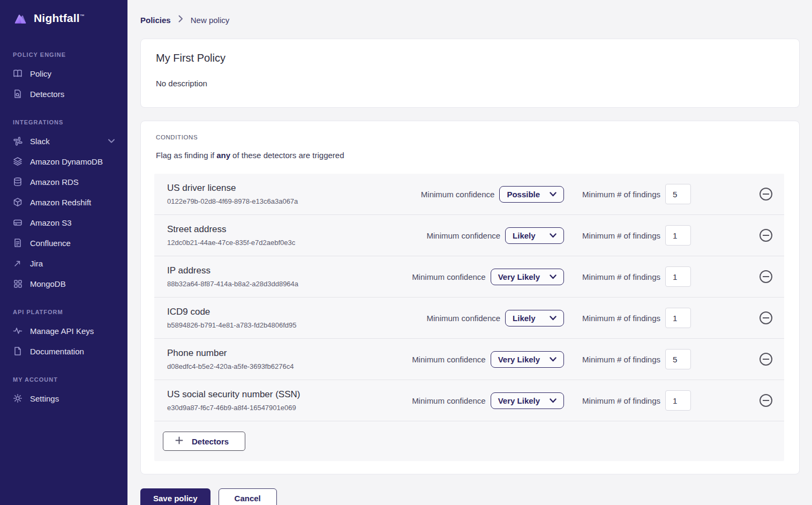 The image size is (812, 505). I want to click on breadcrumb-policies-link: Policies, so click(155, 20).